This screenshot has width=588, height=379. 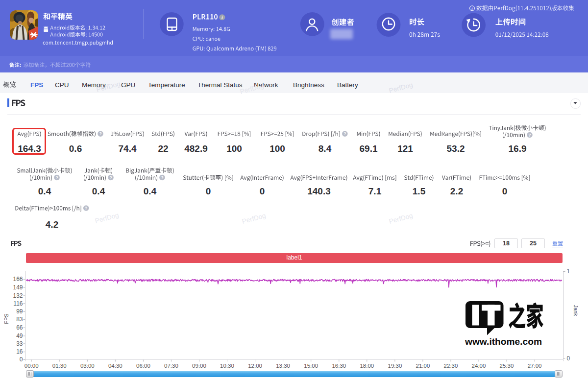 What do you see at coordinates (87, 366) in the screenshot?
I see `svg-text: 03:00` at bounding box center [87, 366].